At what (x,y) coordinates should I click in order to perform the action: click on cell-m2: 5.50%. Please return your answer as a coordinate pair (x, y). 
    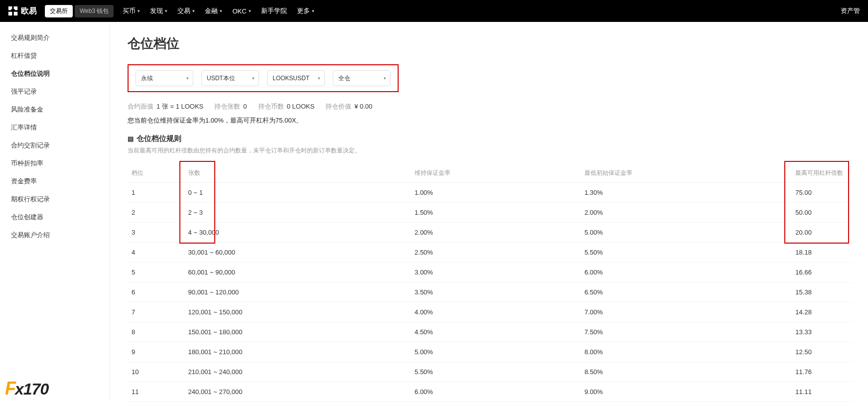
    Looking at the image, I should click on (686, 253).